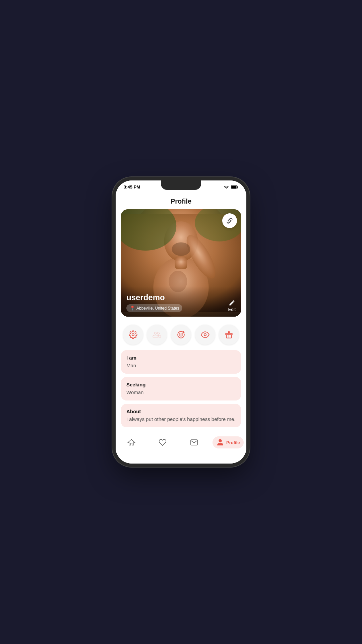  What do you see at coordinates (181, 335) in the screenshot?
I see `add-emoji-icon` at bounding box center [181, 335].